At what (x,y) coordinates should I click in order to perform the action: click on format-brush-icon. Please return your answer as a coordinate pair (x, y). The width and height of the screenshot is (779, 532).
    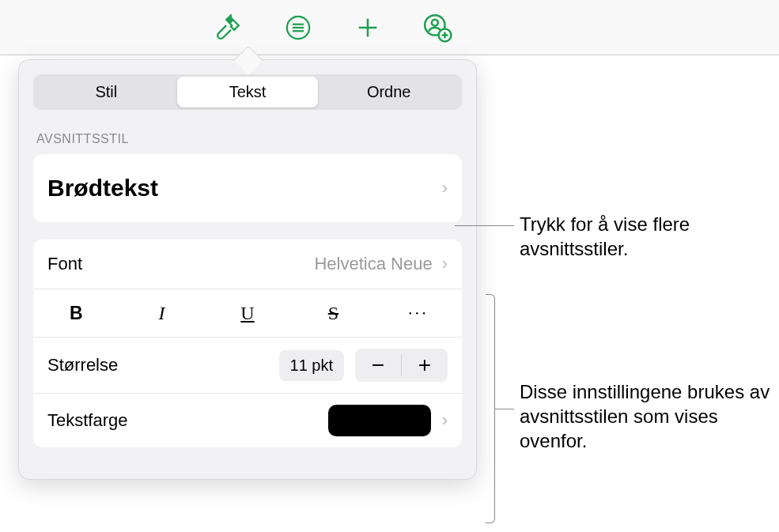
    Looking at the image, I should click on (229, 28).